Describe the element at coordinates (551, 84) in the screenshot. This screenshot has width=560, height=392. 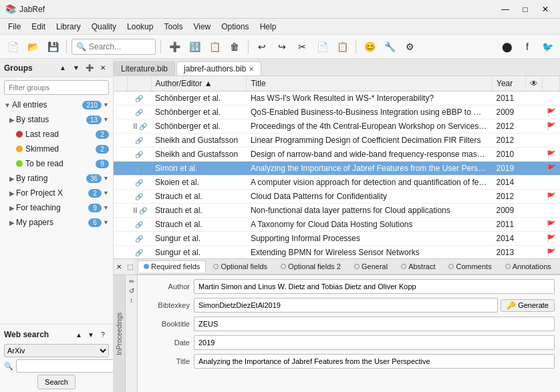
I see `col-flag` at that location.